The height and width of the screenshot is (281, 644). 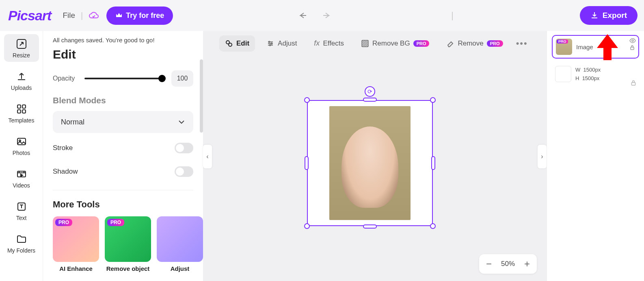 I want to click on undo-redo-group, so click(x=315, y=15).